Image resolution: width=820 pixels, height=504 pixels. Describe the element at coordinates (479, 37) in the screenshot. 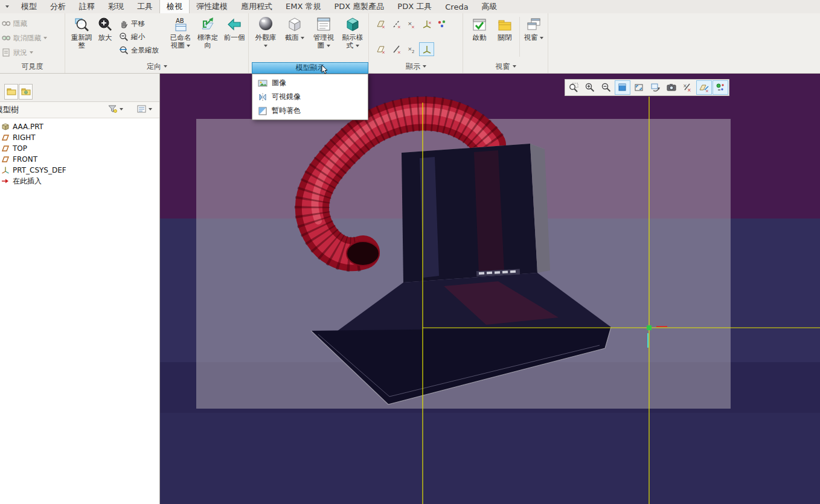

I see `activate-button: 啟動` at that location.